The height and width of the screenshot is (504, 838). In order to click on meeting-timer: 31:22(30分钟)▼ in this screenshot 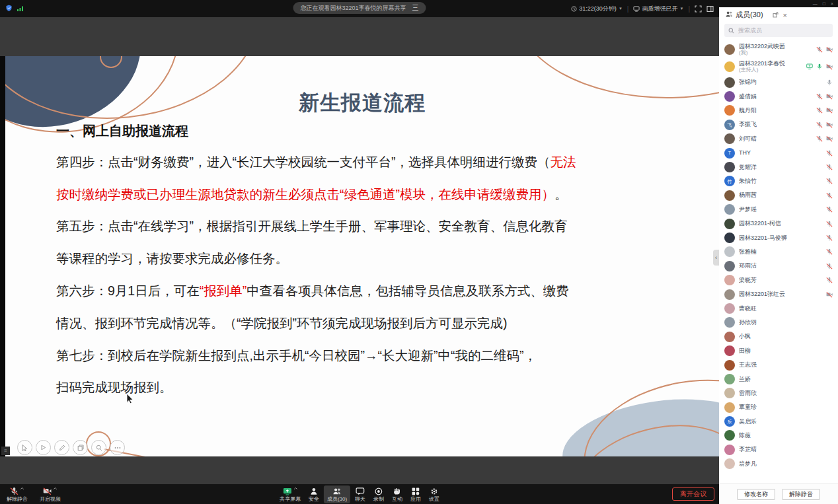, I will do `click(596, 9)`.